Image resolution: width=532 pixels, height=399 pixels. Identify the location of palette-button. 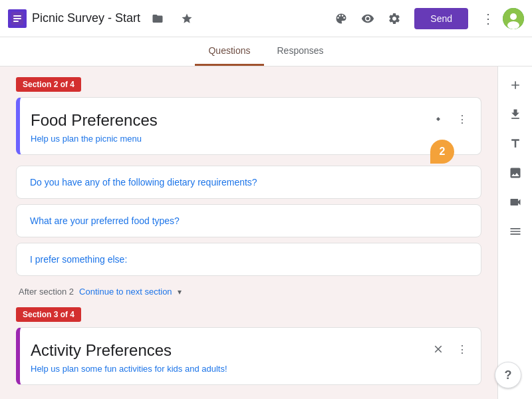
(341, 19).